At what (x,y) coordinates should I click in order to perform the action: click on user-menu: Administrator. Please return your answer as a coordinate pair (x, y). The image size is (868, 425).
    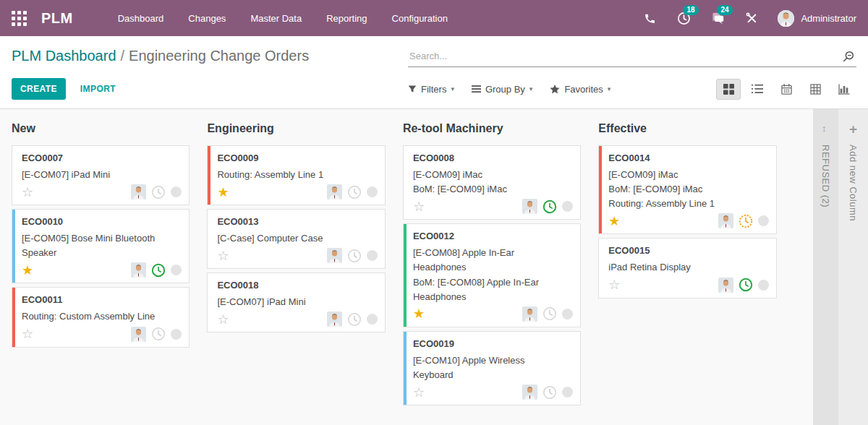
    Looking at the image, I should click on (817, 19).